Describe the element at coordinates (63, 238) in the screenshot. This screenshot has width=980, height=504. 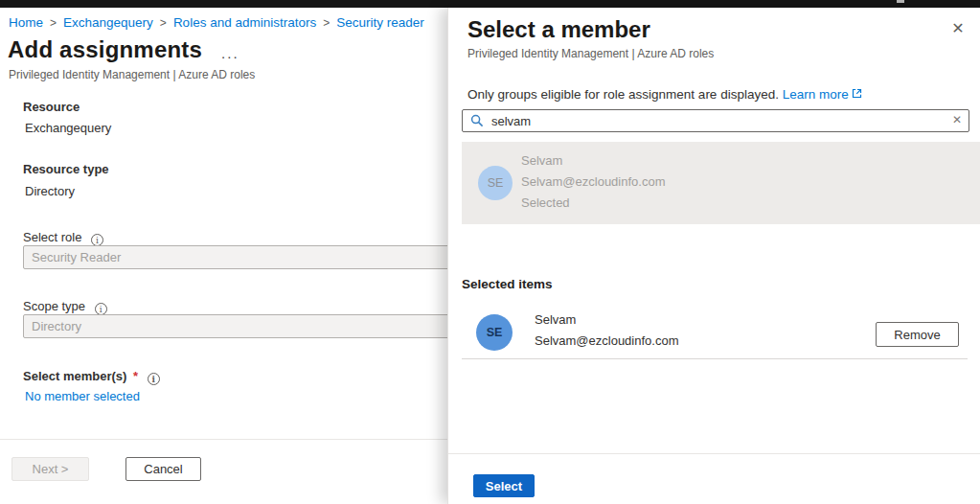
I see `select-role-label: Select role i` at that location.